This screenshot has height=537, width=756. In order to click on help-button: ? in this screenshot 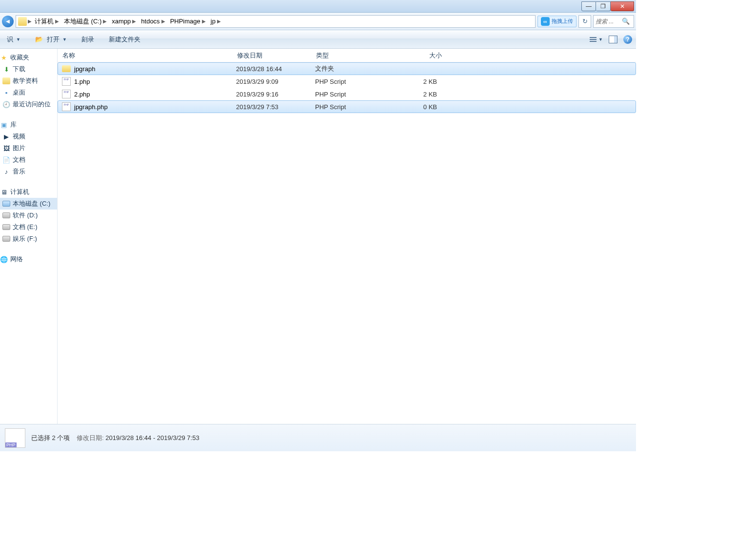, I will do `click(628, 39)`.